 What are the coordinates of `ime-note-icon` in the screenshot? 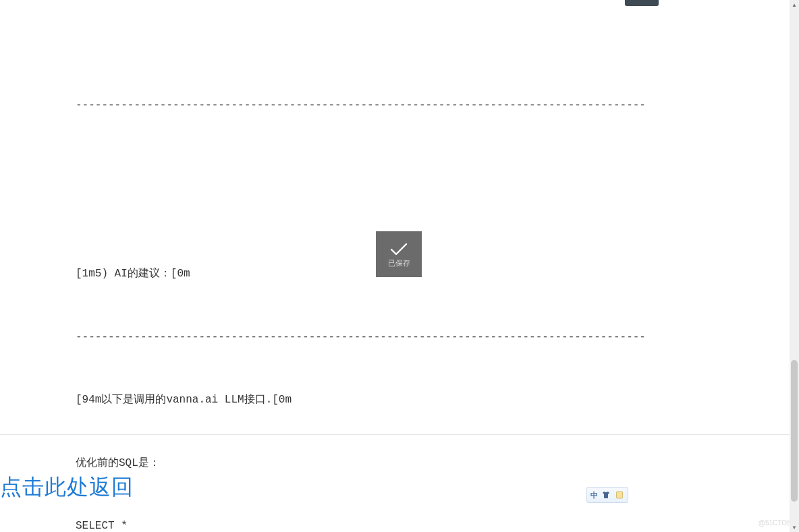 It's located at (619, 495).